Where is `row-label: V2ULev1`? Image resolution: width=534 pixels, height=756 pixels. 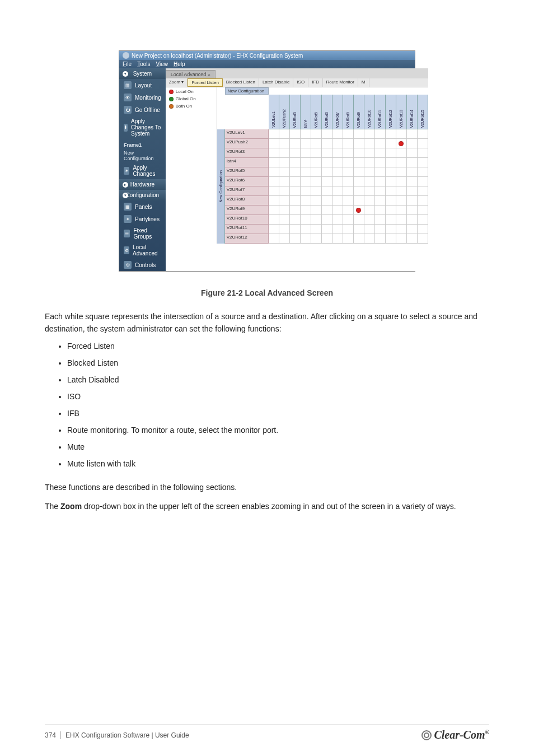
row-label: V2ULev1 is located at coordinates (247, 134).